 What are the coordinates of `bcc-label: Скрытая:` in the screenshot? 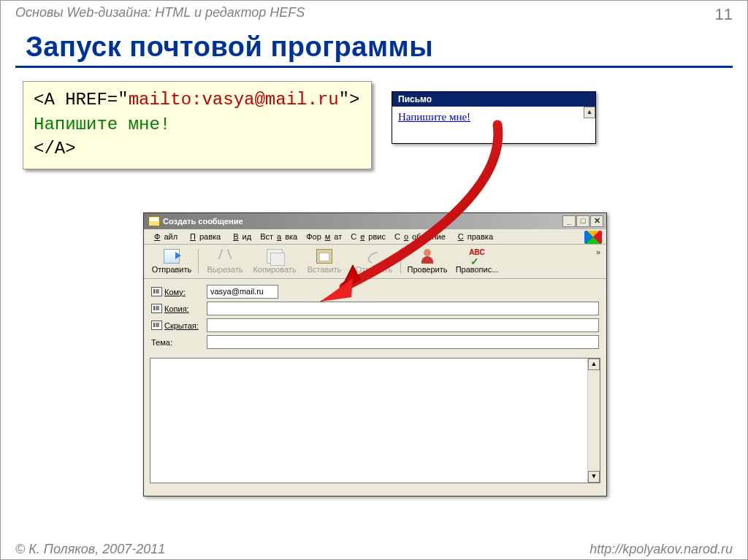 It's located at (181, 326).